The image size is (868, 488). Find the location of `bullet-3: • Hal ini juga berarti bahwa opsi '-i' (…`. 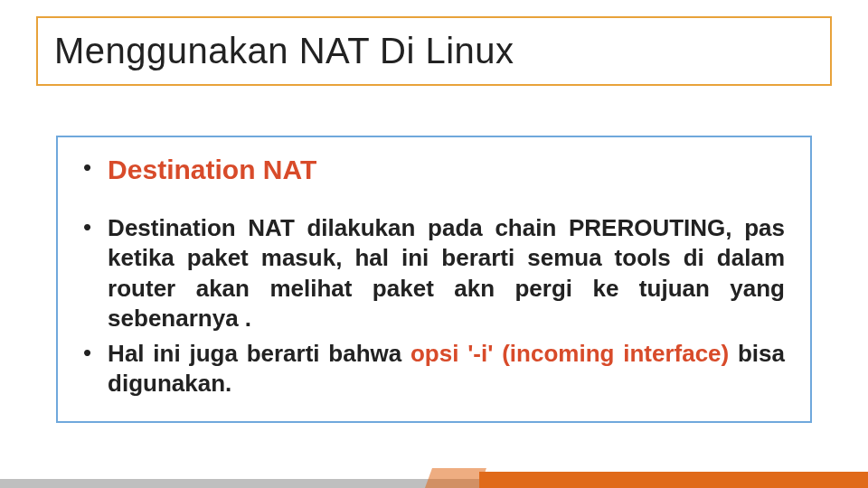

bullet-3: • Hal ini juga berarti bahwa opsi '-i' (… is located at coordinates (434, 369).